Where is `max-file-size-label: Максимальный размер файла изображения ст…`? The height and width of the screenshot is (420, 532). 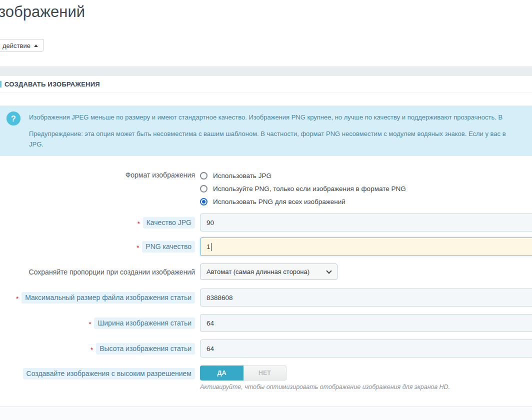
max-file-size-label: Максимальный размер файла изображения ст… is located at coordinates (108, 298).